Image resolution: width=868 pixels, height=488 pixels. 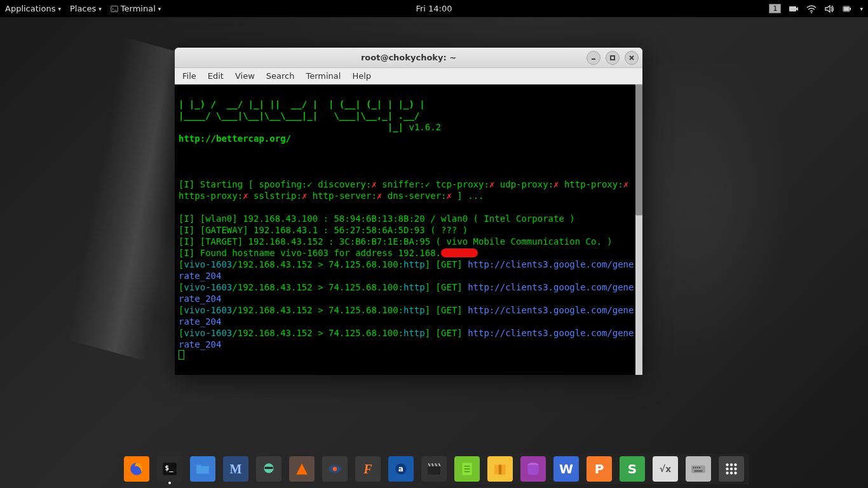 I want to click on keyboard-icon, so click(x=698, y=469).